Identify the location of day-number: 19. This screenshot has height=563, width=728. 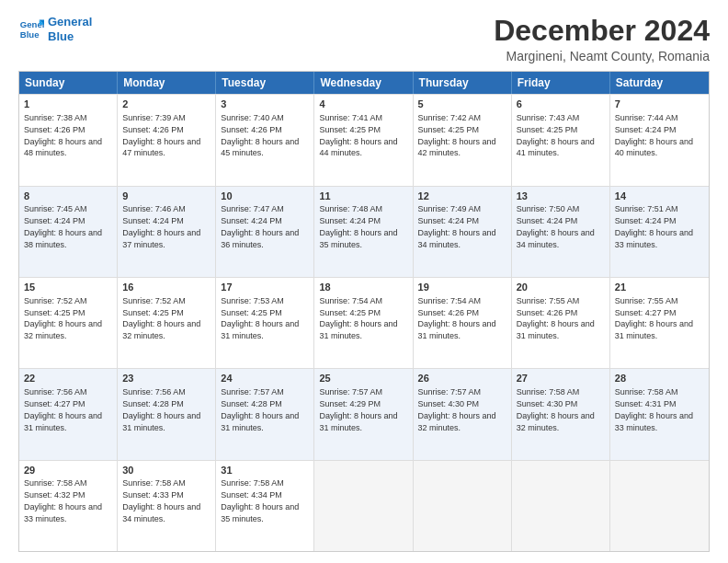
(462, 287).